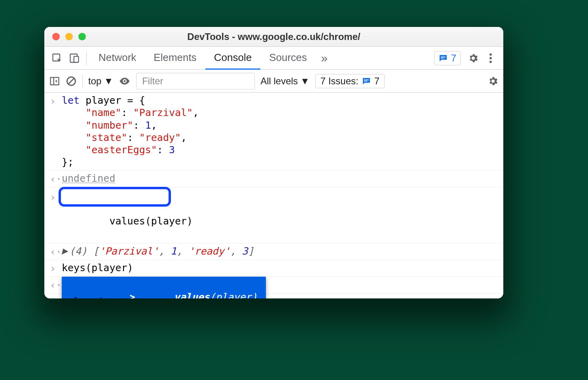  What do you see at coordinates (101, 81) in the screenshot?
I see `execution-context-selector: top ▼` at bounding box center [101, 81].